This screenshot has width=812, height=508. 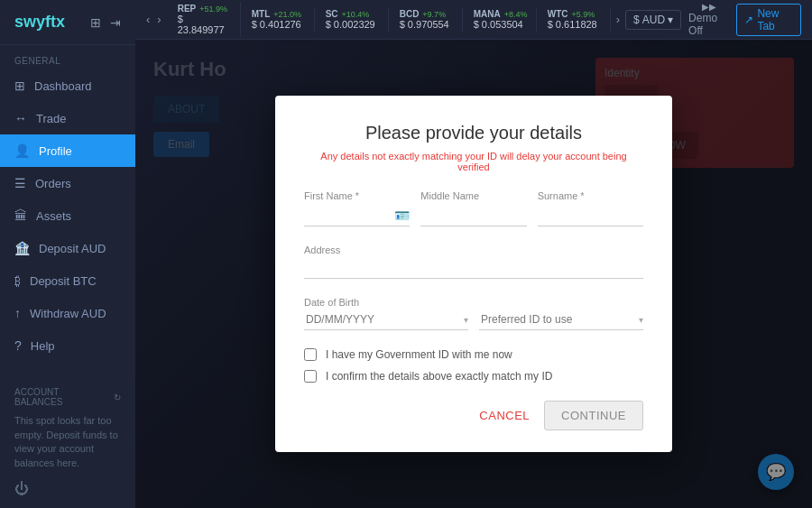 What do you see at coordinates (501, 20) in the screenshot?
I see `ticker-mana: MANA +8.4% $ 0.053504` at bounding box center [501, 20].